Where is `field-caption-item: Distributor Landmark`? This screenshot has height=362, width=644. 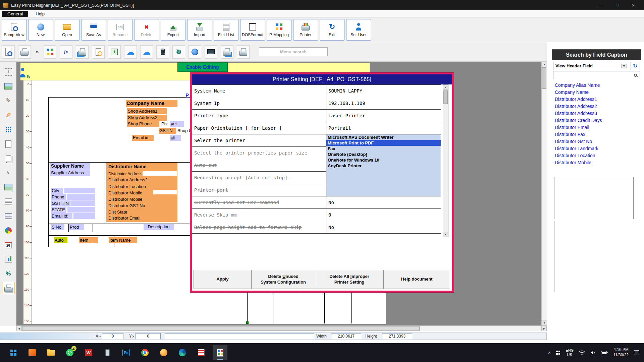 field-caption-item: Distributor Landmark is located at coordinates (596, 149).